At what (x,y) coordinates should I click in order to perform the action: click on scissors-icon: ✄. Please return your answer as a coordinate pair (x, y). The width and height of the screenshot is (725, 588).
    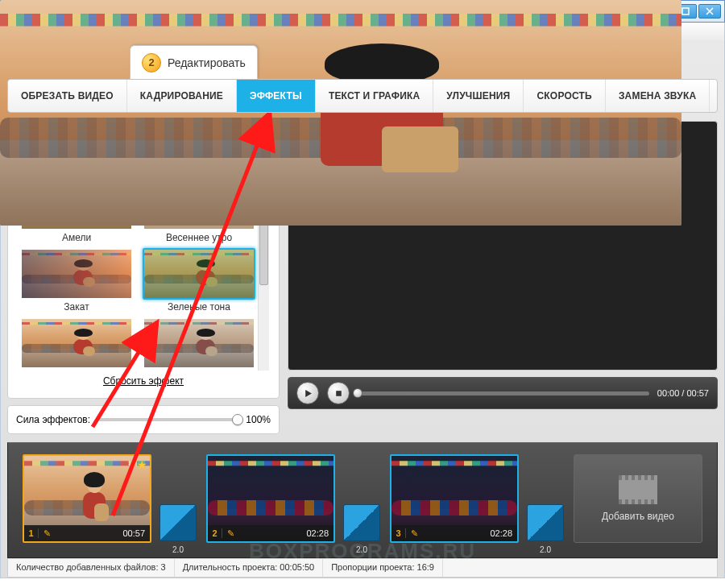
    Looking at the image, I should click on (132, 464).